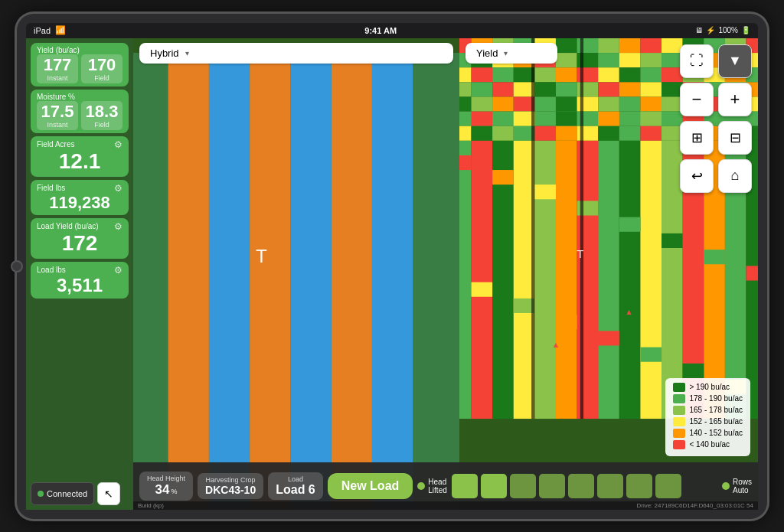  What do you see at coordinates (511, 54) in the screenshot?
I see `yield-dropdown: Yield ▾` at bounding box center [511, 54].